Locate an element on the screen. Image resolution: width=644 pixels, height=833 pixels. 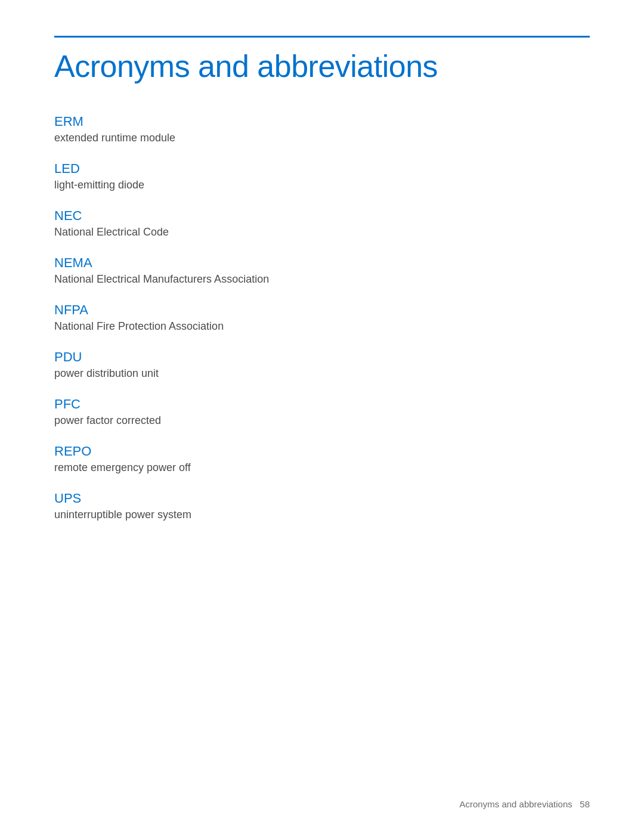
acronym-entry: NFPANational Fire Protection Association is located at coordinates (322, 317).